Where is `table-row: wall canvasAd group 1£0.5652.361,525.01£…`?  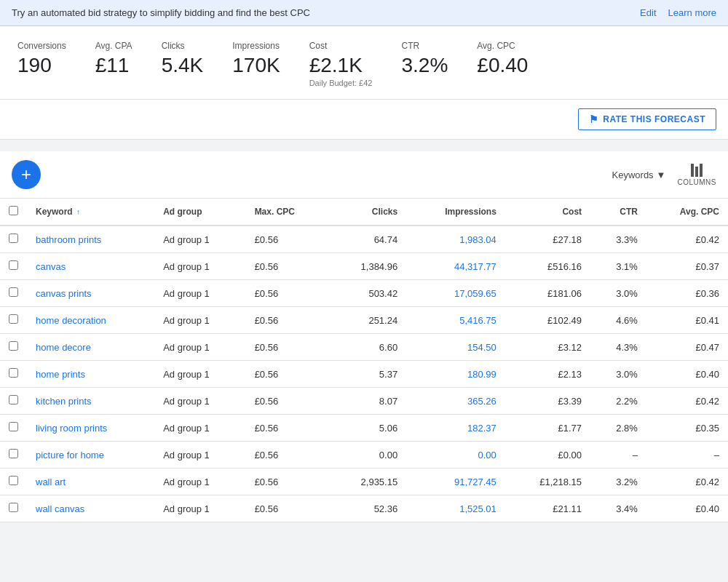
table-row: wall canvasAd group 1£0.5652.361,525.01£… is located at coordinates (364, 509).